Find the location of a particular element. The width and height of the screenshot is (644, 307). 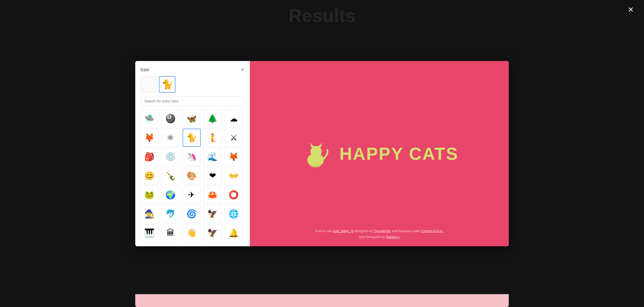

bottle-icon: 🍾 is located at coordinates (171, 176).